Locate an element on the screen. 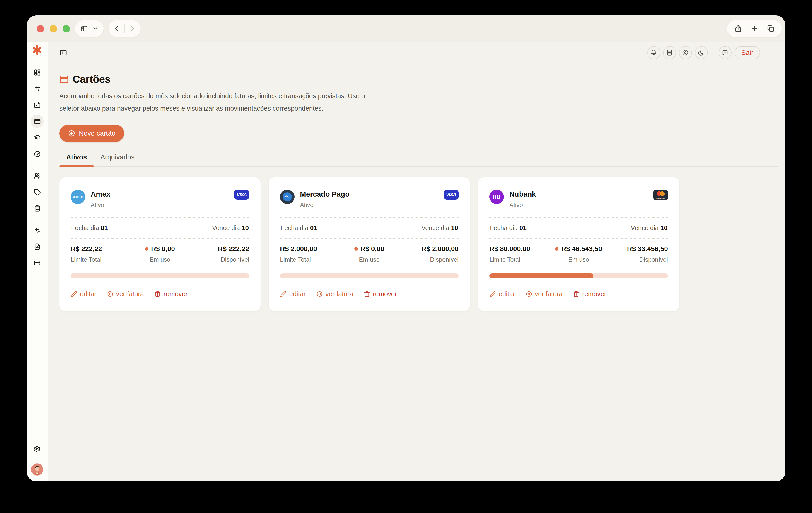  performance-icon is located at coordinates (37, 154).